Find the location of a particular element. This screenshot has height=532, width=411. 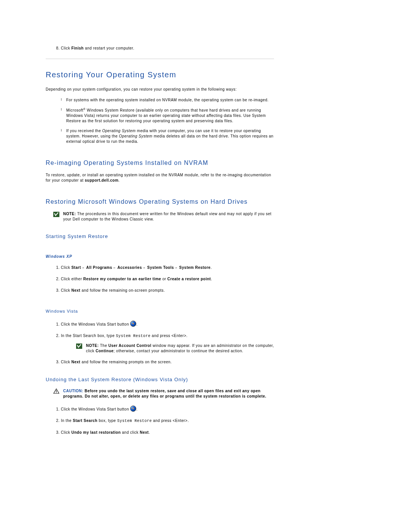

xp-steps: Click Start→ All Programs→ Accessories→ … is located at coordinates (160, 279).